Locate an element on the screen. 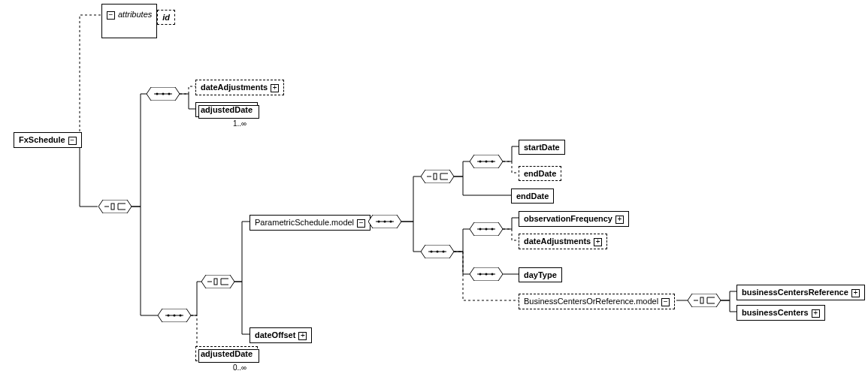  sequence-startgroup is located at coordinates (486, 161).